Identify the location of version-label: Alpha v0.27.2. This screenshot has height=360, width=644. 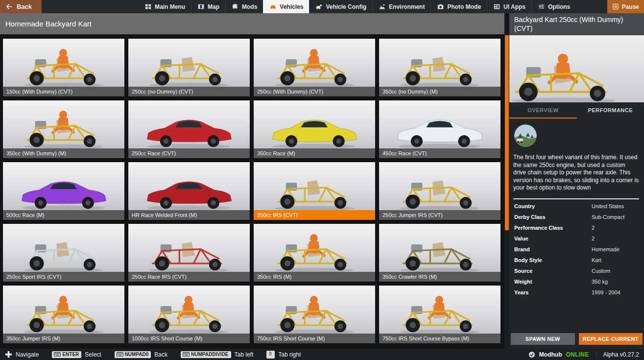
(621, 355).